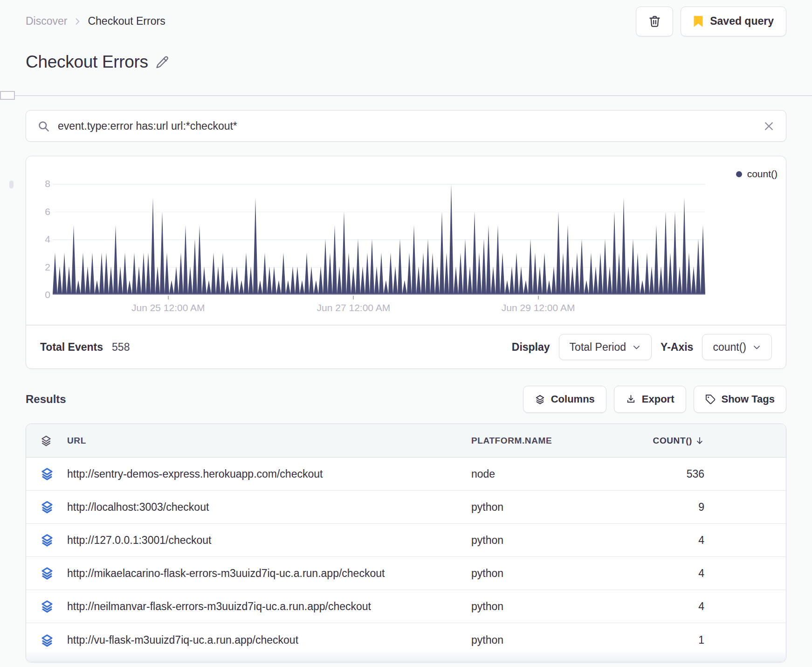 This screenshot has height=667, width=812. Describe the element at coordinates (121, 347) in the screenshot. I see `total-events-value: 558` at that location.